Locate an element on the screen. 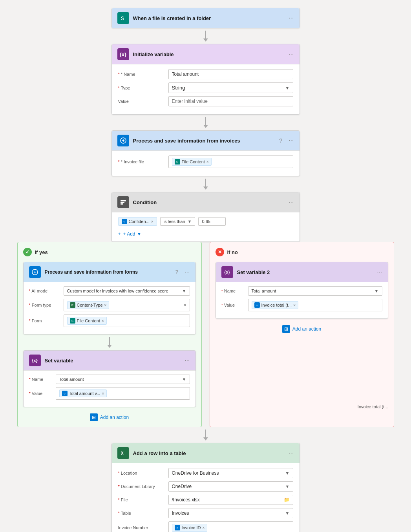 The height and width of the screenshot is (532, 411). init-var-type-select: String ▼ is located at coordinates (231, 88).